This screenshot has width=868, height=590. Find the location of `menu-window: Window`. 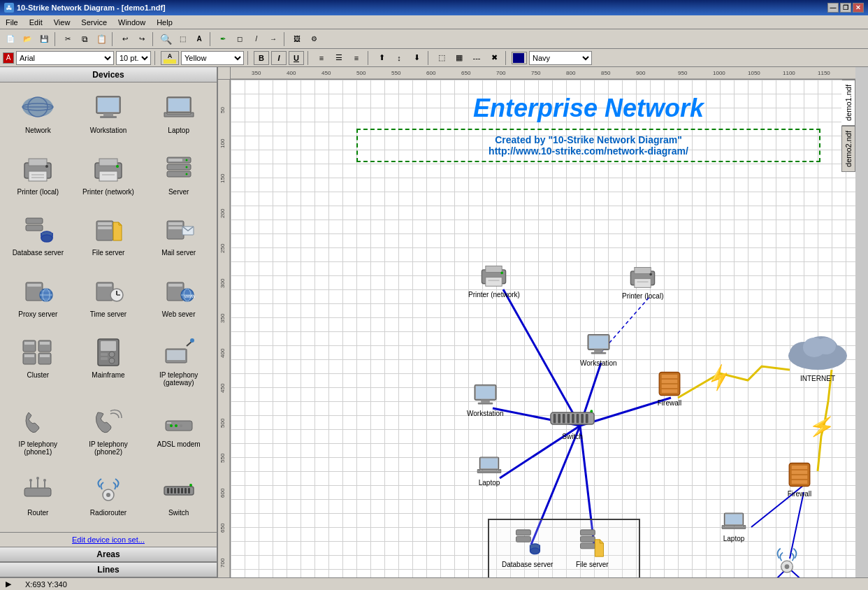

menu-window: Window is located at coordinates (131, 22).